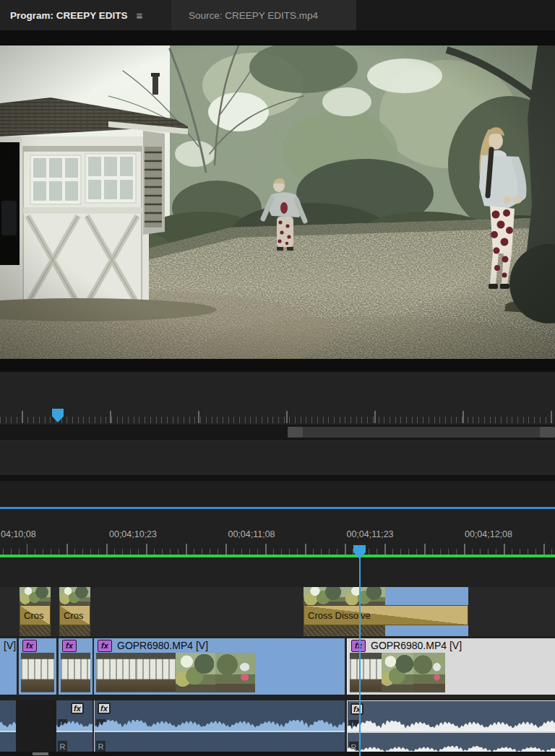 The image size is (555, 756). I want to click on monitor-scrollbar, so click(278, 433).